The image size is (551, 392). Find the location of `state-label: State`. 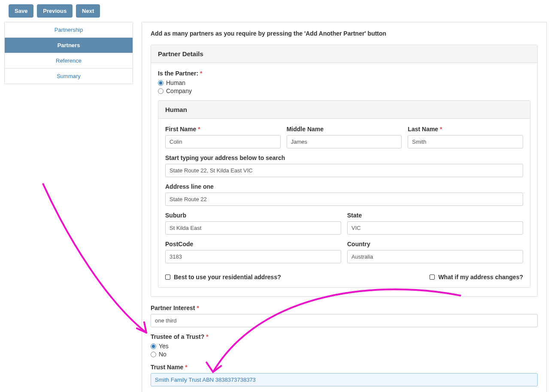

state-label: State is located at coordinates (435, 215).